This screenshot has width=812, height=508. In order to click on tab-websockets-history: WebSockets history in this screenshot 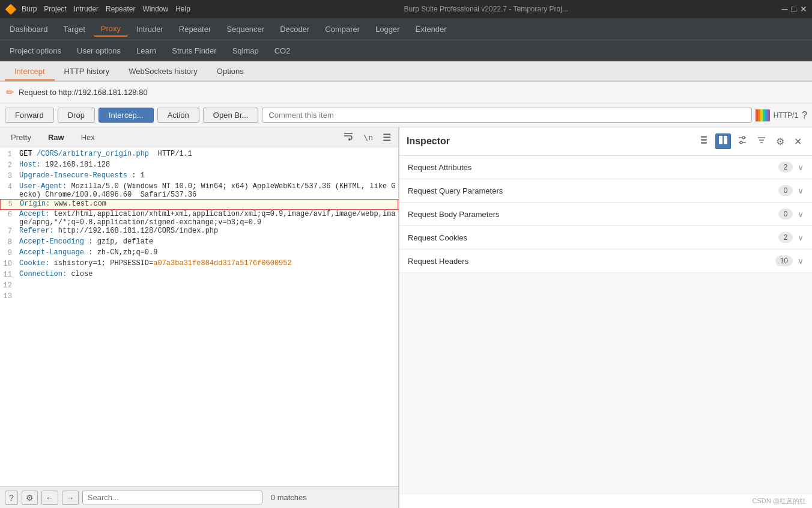, I will do `click(163, 72)`.